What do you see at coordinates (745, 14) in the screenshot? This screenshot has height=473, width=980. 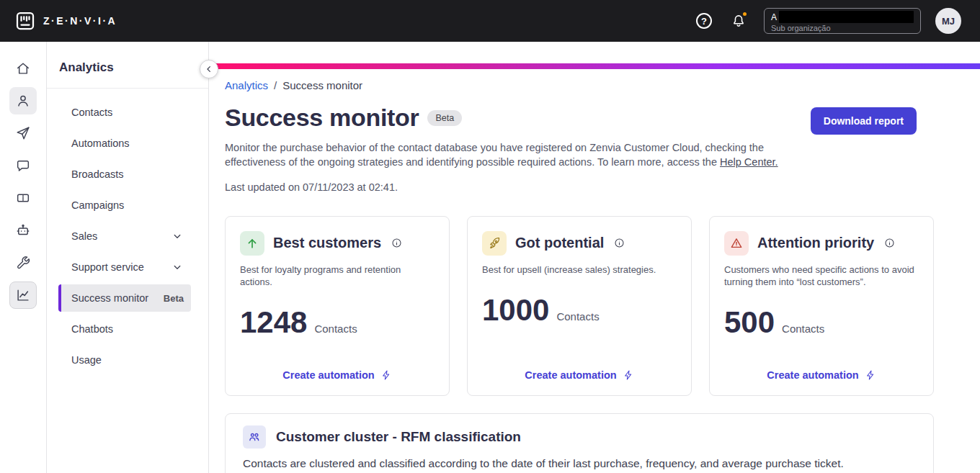 I see `notification-dot` at bounding box center [745, 14].